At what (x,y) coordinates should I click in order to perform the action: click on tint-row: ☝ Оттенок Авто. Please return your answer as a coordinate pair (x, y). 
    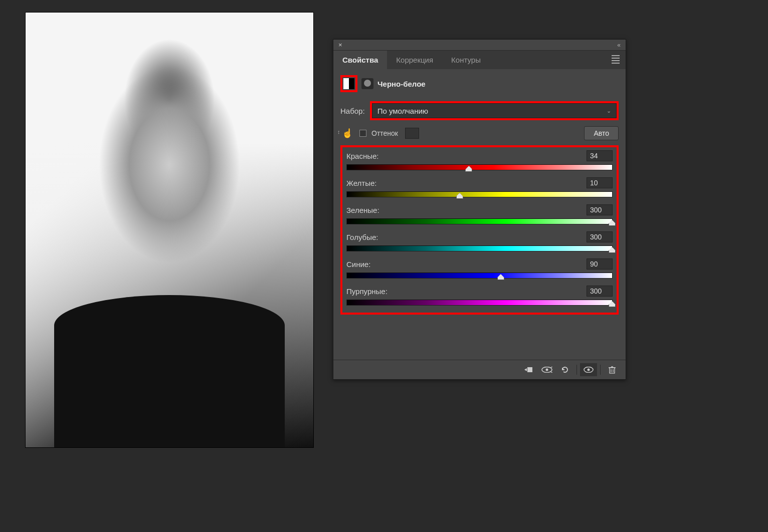
    Looking at the image, I should click on (479, 133).